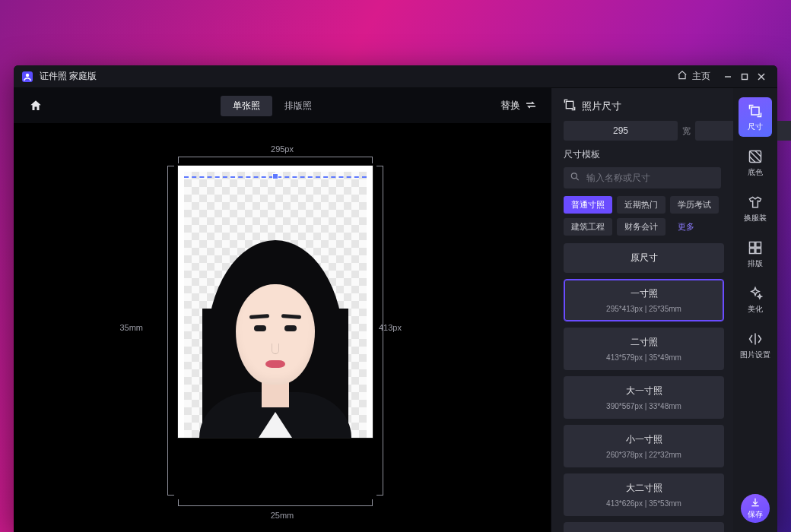 This screenshot has width=791, height=532. Describe the element at coordinates (283, 515) in the screenshot. I see `dim-label-bottom: 25mm` at that location.